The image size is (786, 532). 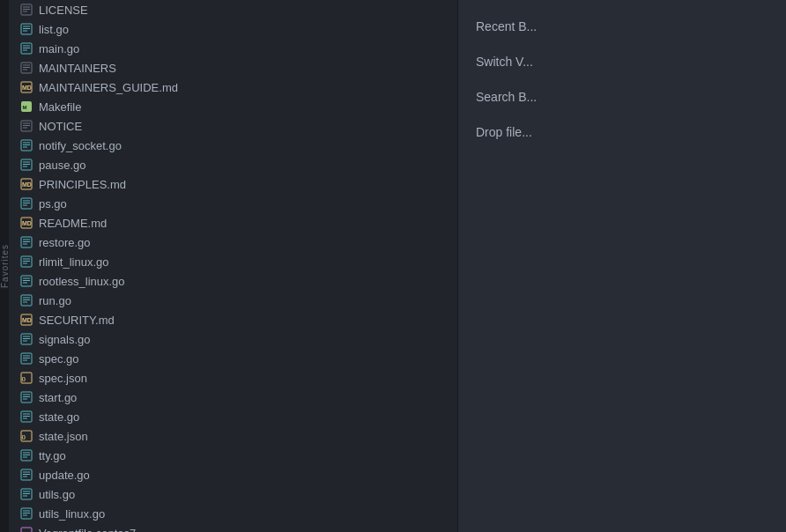 What do you see at coordinates (233, 242) in the screenshot?
I see `file-item-restore-go: restore.go` at bounding box center [233, 242].